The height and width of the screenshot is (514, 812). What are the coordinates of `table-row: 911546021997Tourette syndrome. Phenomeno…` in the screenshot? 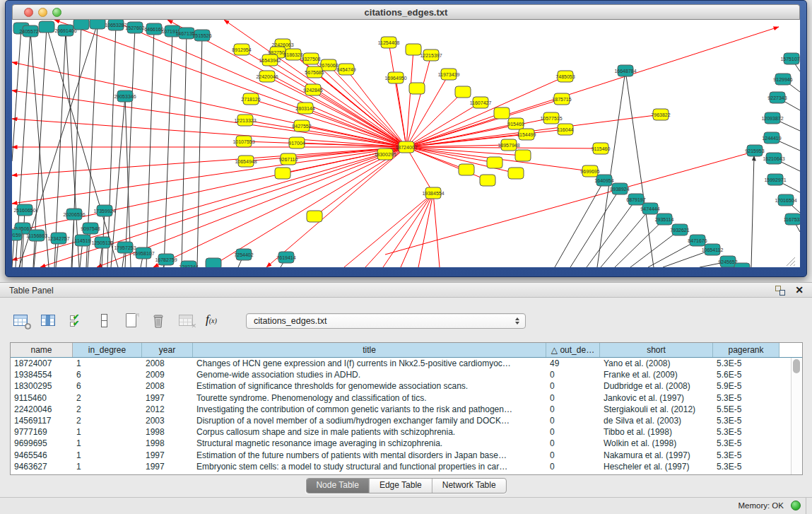 It's located at (406, 398).